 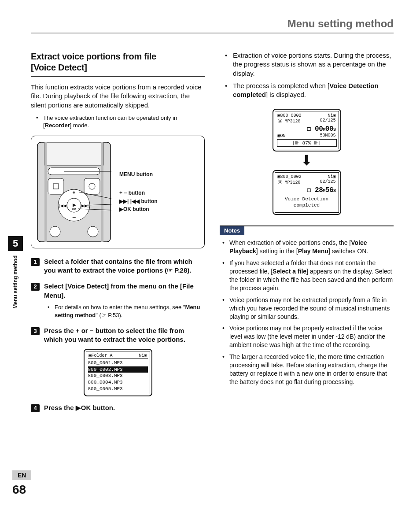 What do you see at coordinates (118, 363) in the screenshot?
I see `list-item: 800_0001.MP3` at bounding box center [118, 363].